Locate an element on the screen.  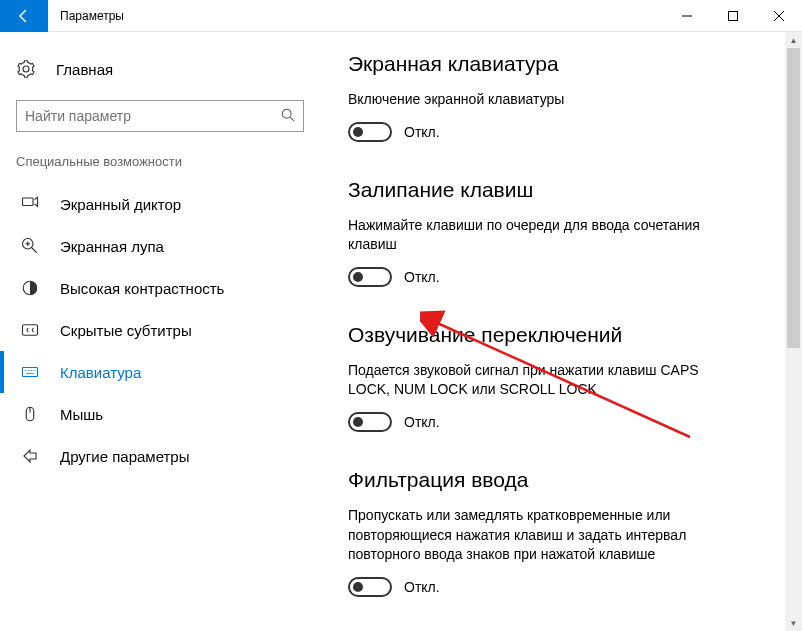
titlebar: Параметры is located at coordinates (401, 16).